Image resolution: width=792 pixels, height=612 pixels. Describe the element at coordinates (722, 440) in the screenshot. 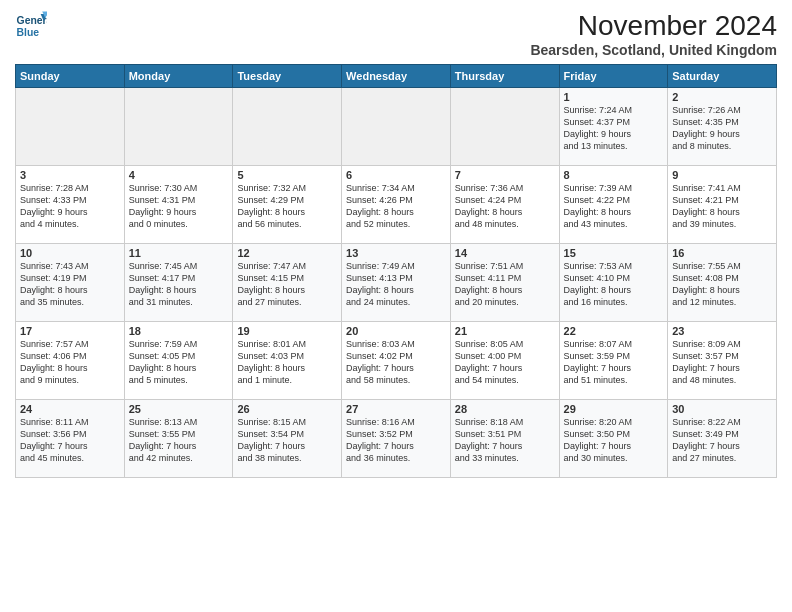

I see `day-info: Sunrise: 8:22 AM Sunset: 3:49 PM Dayligh…` at that location.